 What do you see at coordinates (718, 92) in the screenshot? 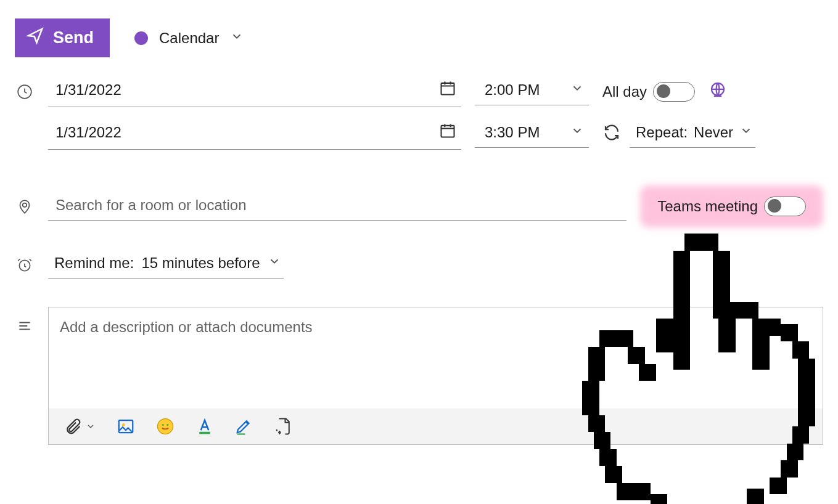
I see `timezone-icon` at bounding box center [718, 92].